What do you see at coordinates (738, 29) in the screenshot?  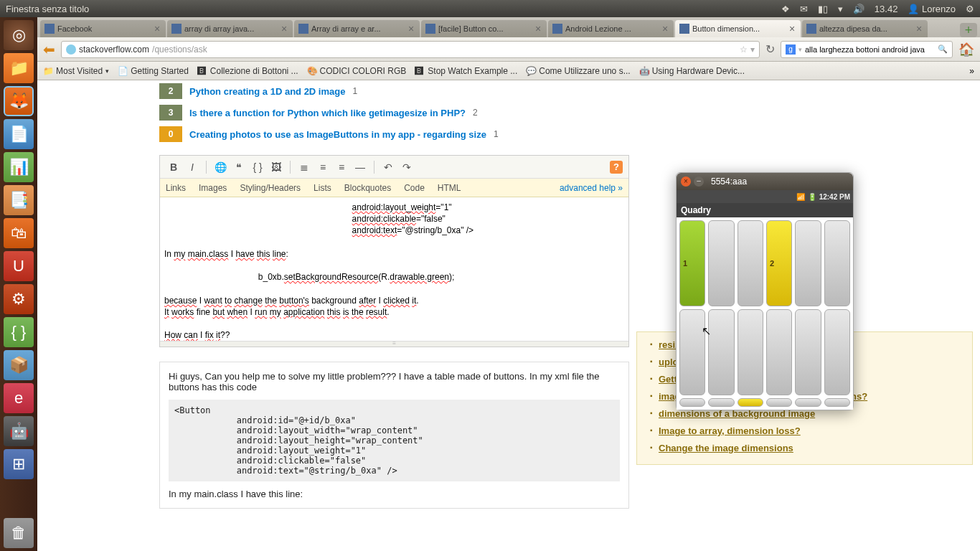 I see `browser-tab: Button dimension...×` at bounding box center [738, 29].